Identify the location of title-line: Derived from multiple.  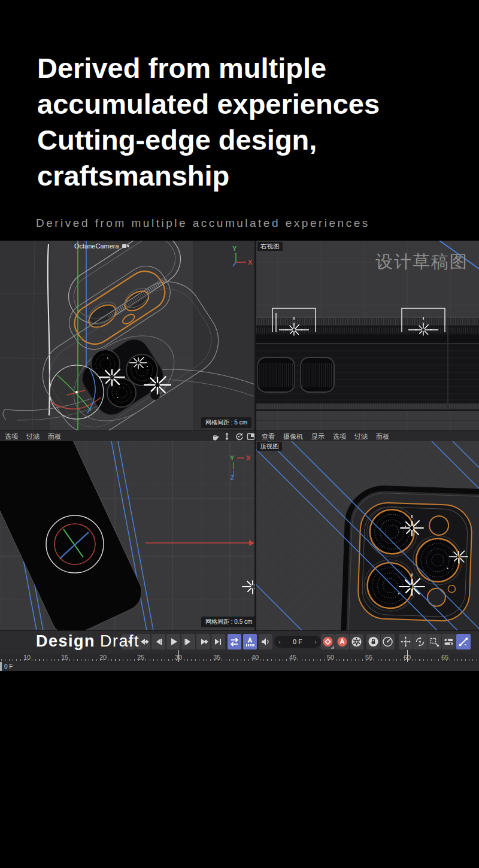
(208, 68).